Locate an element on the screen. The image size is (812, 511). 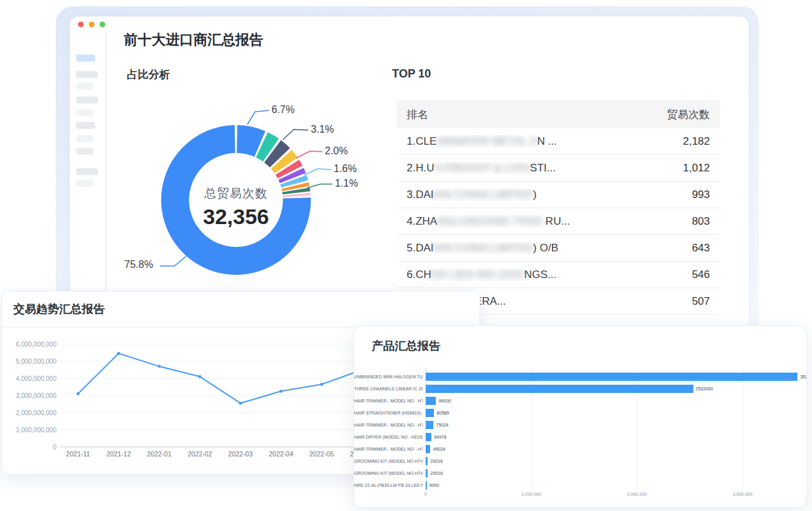
trade-count: 1,012 is located at coordinates (697, 168).